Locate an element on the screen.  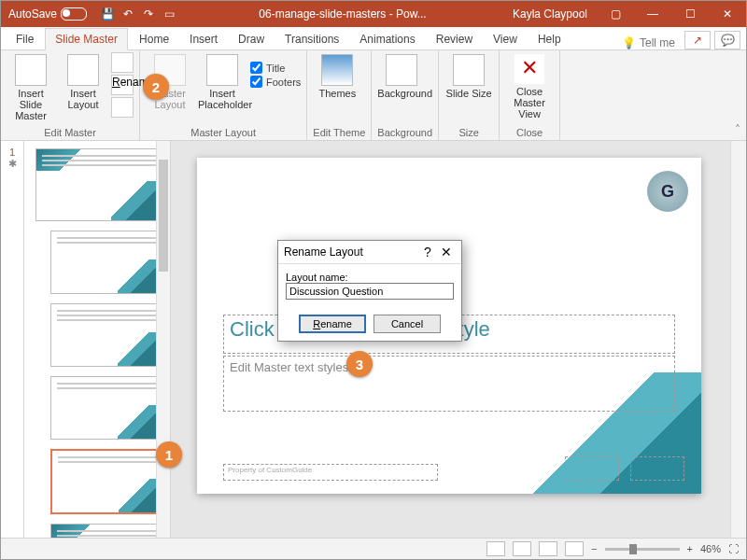
group-label: Close is located at coordinates (529, 133).